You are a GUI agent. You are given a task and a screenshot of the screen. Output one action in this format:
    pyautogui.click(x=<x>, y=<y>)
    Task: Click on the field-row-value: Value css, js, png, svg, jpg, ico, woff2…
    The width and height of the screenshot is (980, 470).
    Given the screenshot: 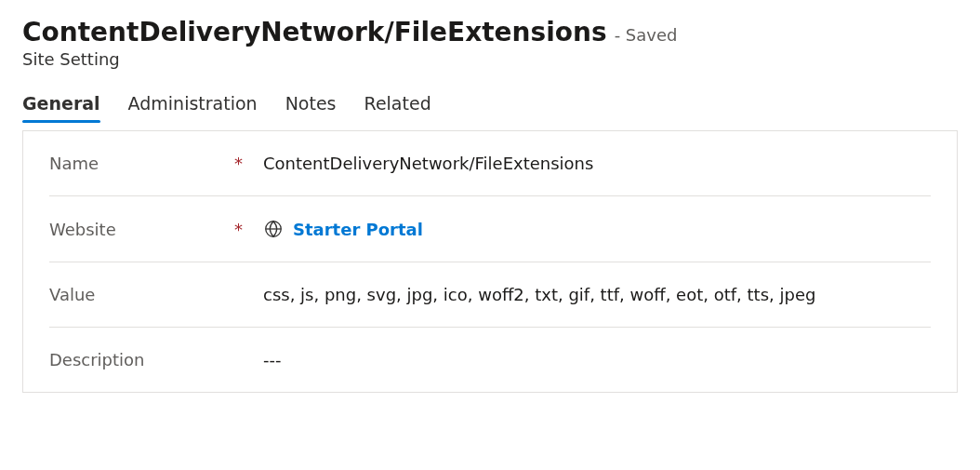 What is the action you would take?
    pyautogui.click(x=490, y=295)
    